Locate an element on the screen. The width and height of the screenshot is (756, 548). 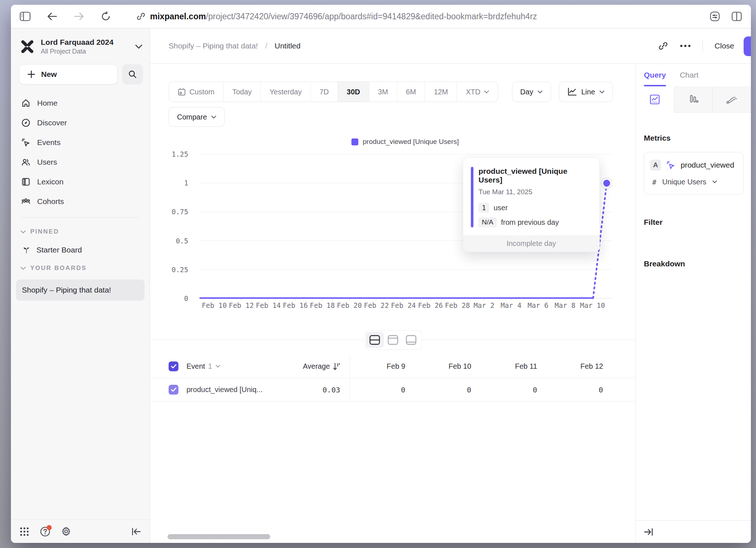
flows-icon is located at coordinates (732, 99).